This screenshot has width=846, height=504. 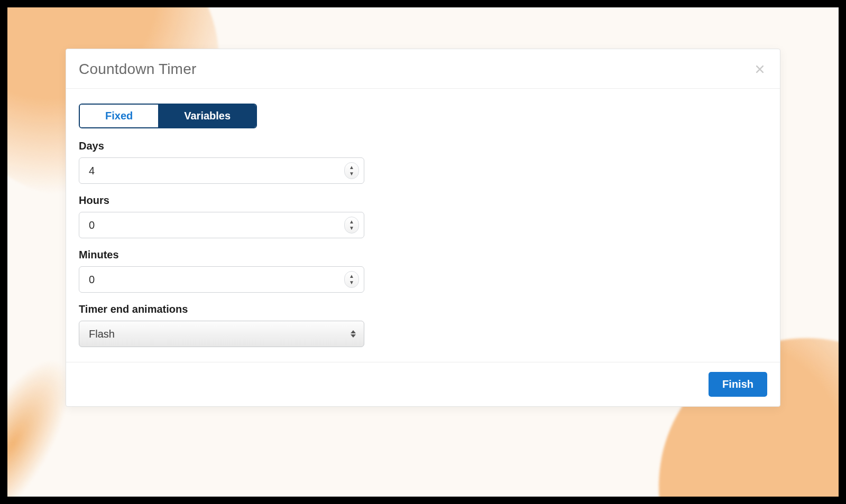 I want to click on animation-select-wrap: Flash, so click(x=222, y=334).